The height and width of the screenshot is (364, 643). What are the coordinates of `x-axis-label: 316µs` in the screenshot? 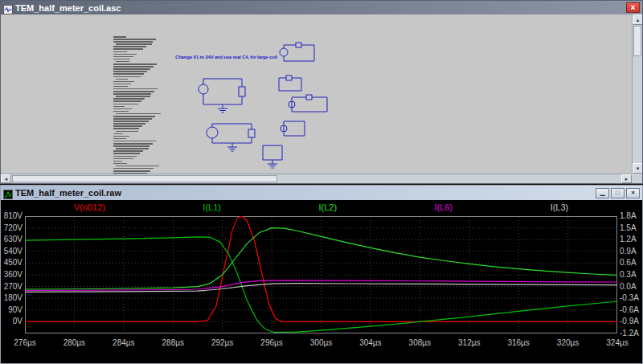 It's located at (518, 342).